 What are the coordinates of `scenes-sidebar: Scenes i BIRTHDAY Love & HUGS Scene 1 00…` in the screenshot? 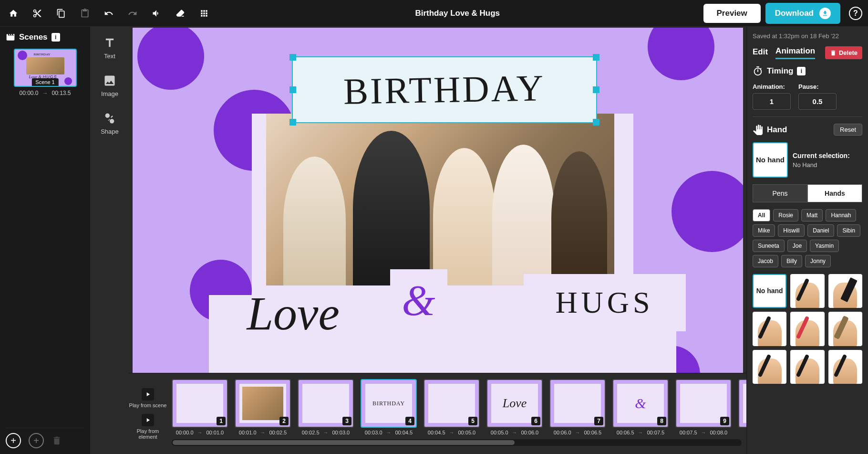 It's located at (45, 241).